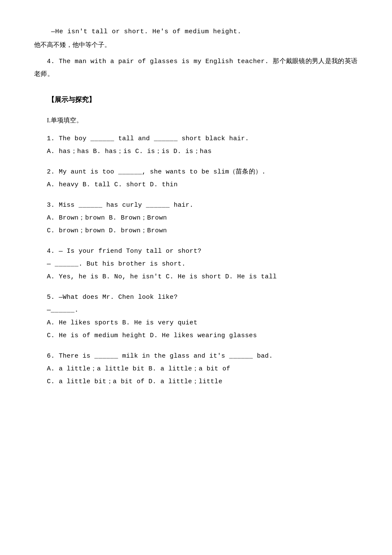 The image size is (392, 555). Describe the element at coordinates (196, 310) in the screenshot. I see `question-5-subtext: —______.` at that location.